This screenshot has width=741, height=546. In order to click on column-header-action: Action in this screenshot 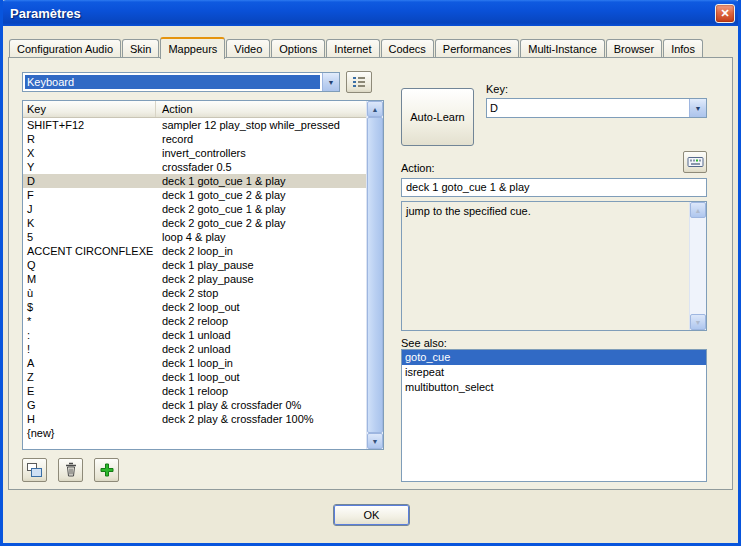, I will do `click(261, 109)`.